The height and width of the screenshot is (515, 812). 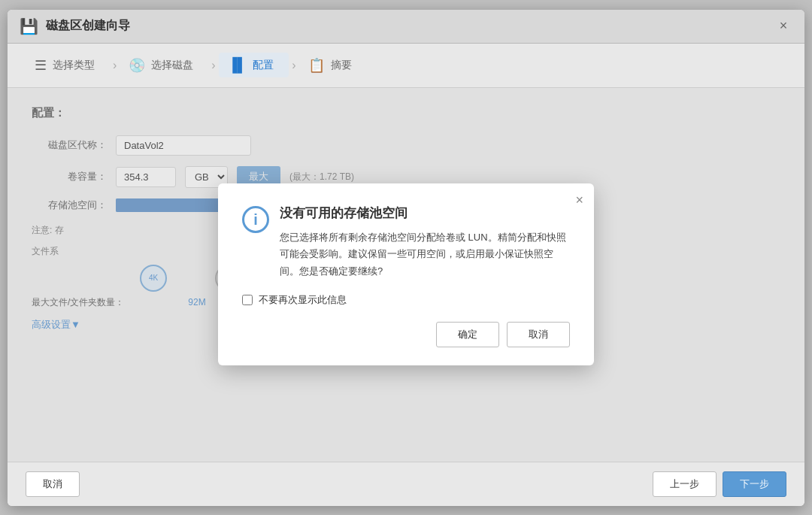 What do you see at coordinates (579, 200) in the screenshot?
I see `dialog-close-button: ×` at bounding box center [579, 200].